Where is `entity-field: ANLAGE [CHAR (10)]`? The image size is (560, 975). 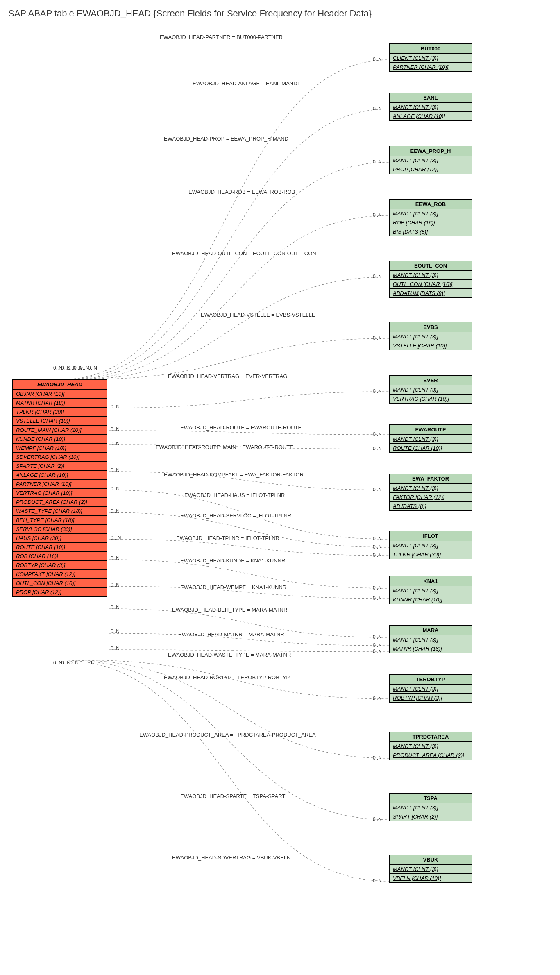
entity-field: ANLAGE [CHAR (10)] is located at coordinates (60, 475).